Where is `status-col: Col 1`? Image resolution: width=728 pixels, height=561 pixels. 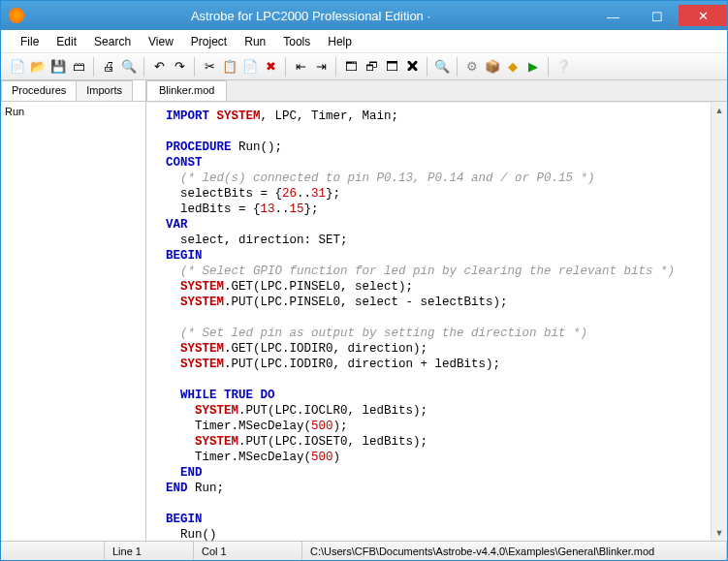
status-col: Col 1 is located at coordinates (248, 550).